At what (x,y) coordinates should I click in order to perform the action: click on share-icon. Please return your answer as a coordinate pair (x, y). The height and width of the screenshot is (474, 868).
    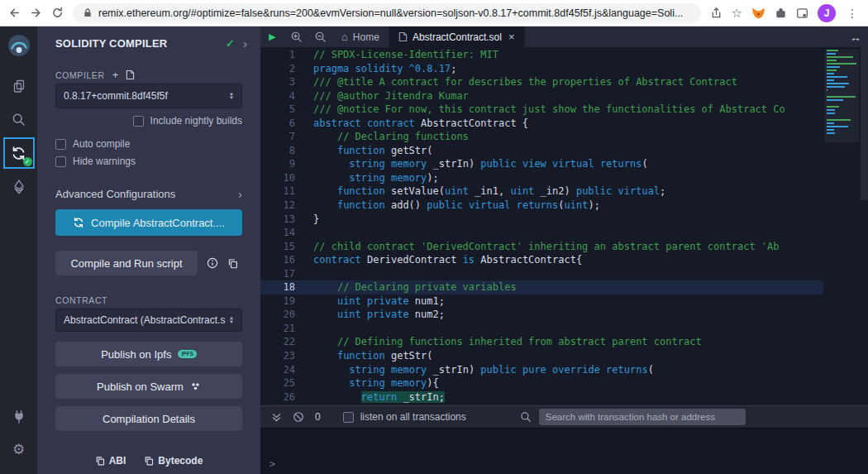
    Looking at the image, I should click on (716, 13).